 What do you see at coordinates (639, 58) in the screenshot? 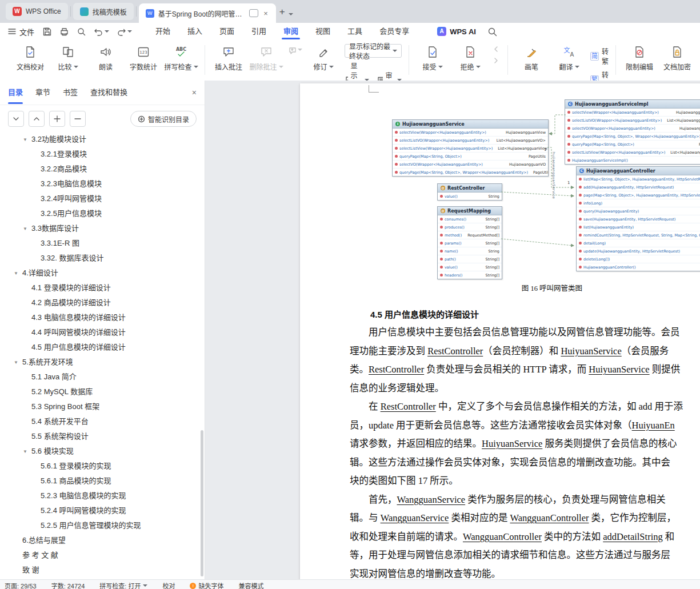
I see `restrict-editing-button: 限制编辑` at bounding box center [639, 58].